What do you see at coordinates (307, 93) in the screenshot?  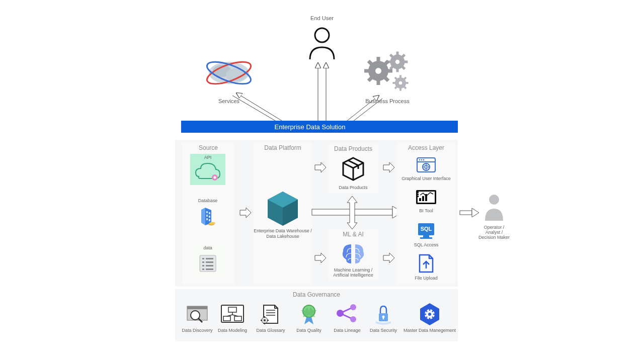 I see `top-arrows` at bounding box center [307, 93].